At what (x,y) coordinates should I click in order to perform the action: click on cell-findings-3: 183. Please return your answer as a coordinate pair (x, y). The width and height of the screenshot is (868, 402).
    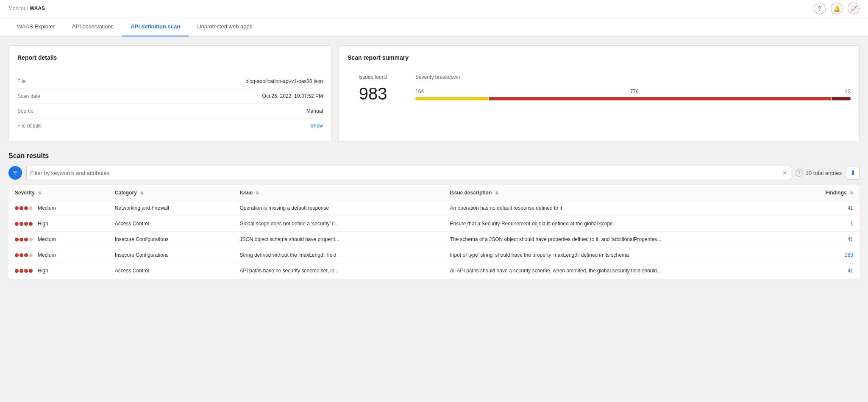
    Looking at the image, I should click on (821, 255).